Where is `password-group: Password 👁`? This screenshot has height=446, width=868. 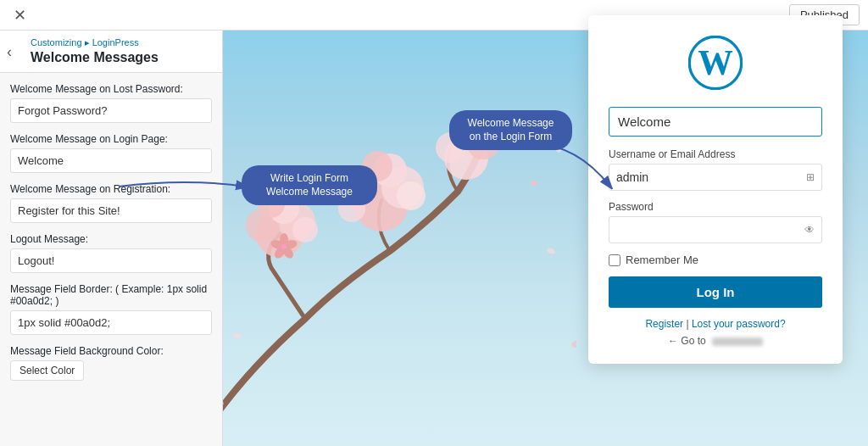 password-group: Password 👁 is located at coordinates (715, 222).